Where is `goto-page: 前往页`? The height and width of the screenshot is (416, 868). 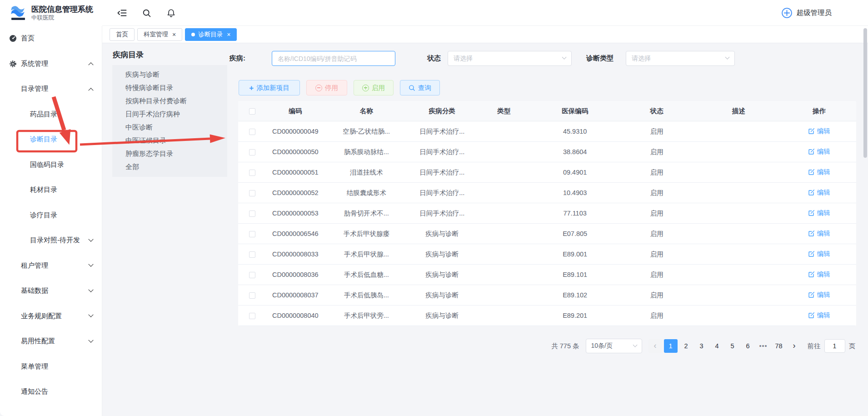 goto-page: 前往页 is located at coordinates (832, 346).